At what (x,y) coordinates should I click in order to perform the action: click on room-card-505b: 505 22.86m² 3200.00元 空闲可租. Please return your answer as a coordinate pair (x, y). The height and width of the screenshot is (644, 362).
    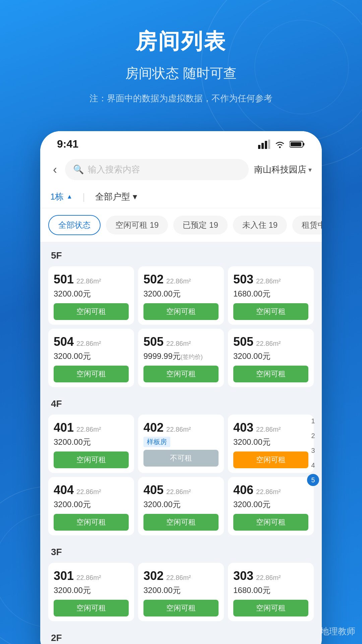
    Looking at the image, I should click on (271, 358).